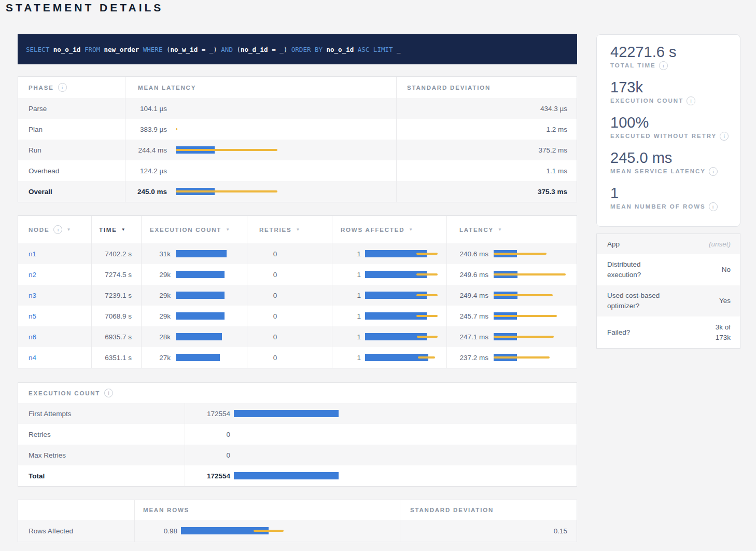 This screenshot has height=551, width=756. What do you see at coordinates (298, 393) in the screenshot?
I see `exec-table-header: EXECUTION COUNTi` at bounding box center [298, 393].